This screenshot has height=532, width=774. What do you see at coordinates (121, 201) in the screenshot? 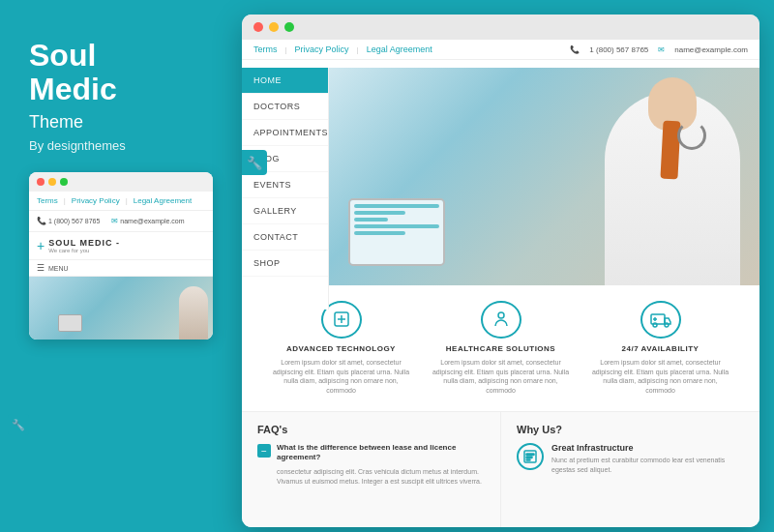
I see `mini-nav-bar: Terms | Privacy Policy | Legal Agreement` at bounding box center [121, 201].